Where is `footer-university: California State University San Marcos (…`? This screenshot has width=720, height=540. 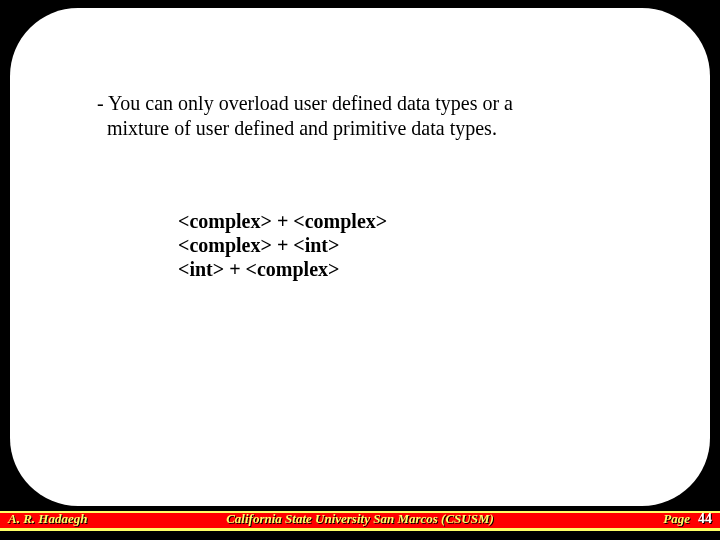
footer-university: California State University San Marcos (… is located at coordinates (360, 519).